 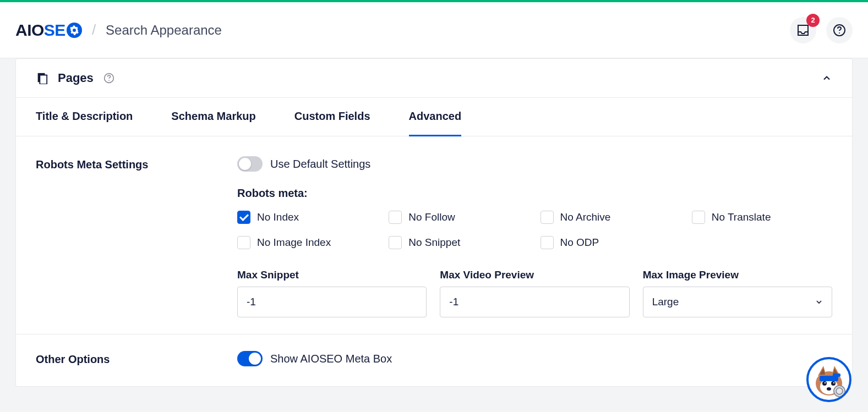 What do you see at coordinates (76, 78) in the screenshot?
I see `section-title: Pages` at bounding box center [76, 78].